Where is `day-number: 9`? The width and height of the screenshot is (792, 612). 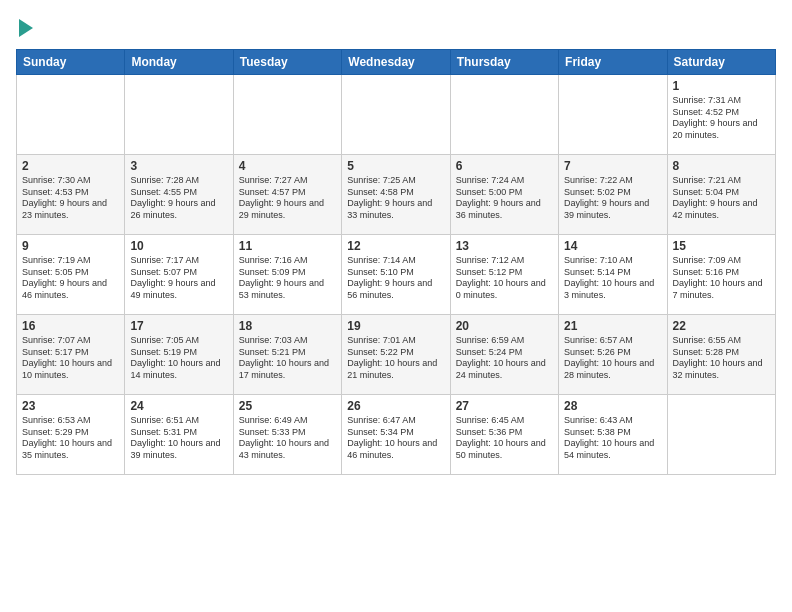
day-number: 9 is located at coordinates (70, 246).